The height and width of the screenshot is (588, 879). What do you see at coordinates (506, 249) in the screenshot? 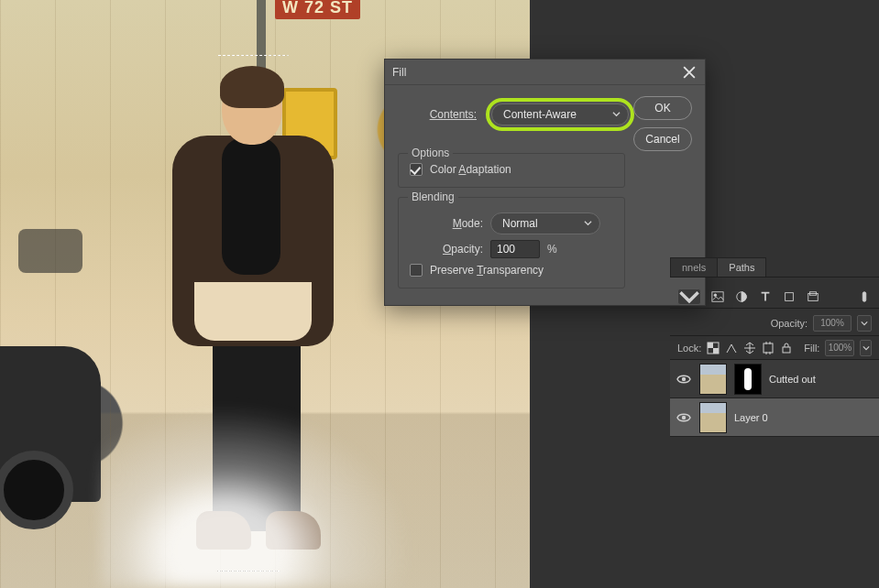
I see `opacity-value: 100` at bounding box center [506, 249].